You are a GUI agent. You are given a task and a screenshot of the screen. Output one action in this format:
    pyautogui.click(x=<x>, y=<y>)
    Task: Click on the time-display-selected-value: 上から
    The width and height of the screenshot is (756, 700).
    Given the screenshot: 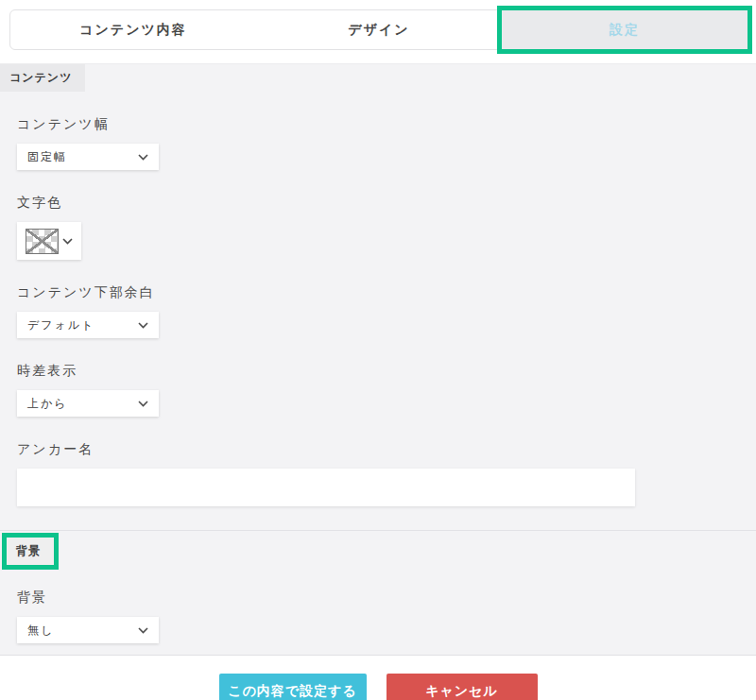 What is the action you would take?
    pyautogui.click(x=47, y=404)
    